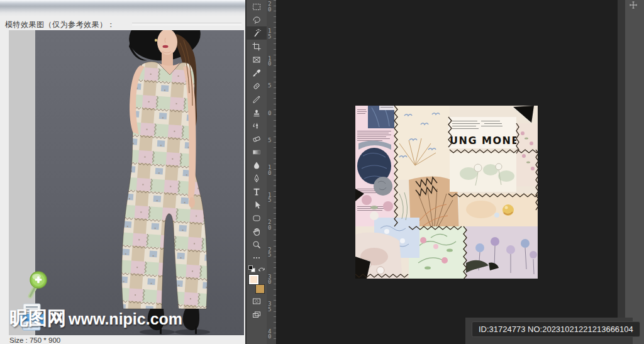  I want to click on swap-colors-icon, so click(262, 269).